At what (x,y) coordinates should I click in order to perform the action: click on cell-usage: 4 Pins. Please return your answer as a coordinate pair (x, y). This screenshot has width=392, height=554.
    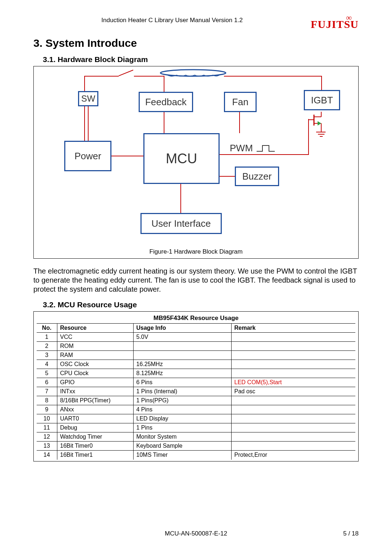
    Looking at the image, I should click on (182, 410).